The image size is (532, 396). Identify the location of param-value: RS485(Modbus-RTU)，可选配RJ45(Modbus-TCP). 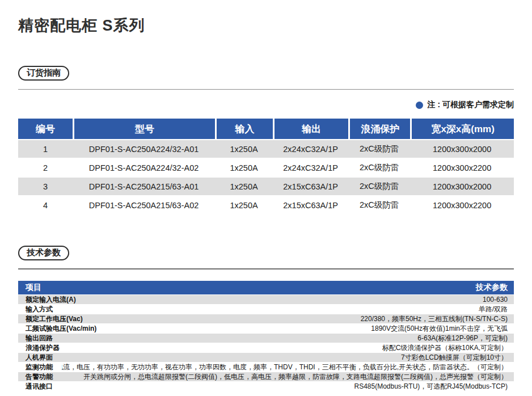
(285, 387).